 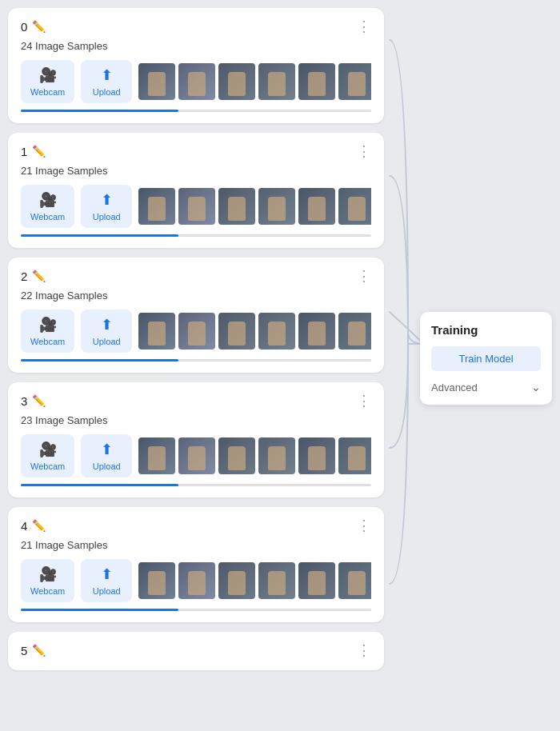 What do you see at coordinates (196, 46) in the screenshot?
I see `sample-count-0: 24 Image Samples` at bounding box center [196, 46].